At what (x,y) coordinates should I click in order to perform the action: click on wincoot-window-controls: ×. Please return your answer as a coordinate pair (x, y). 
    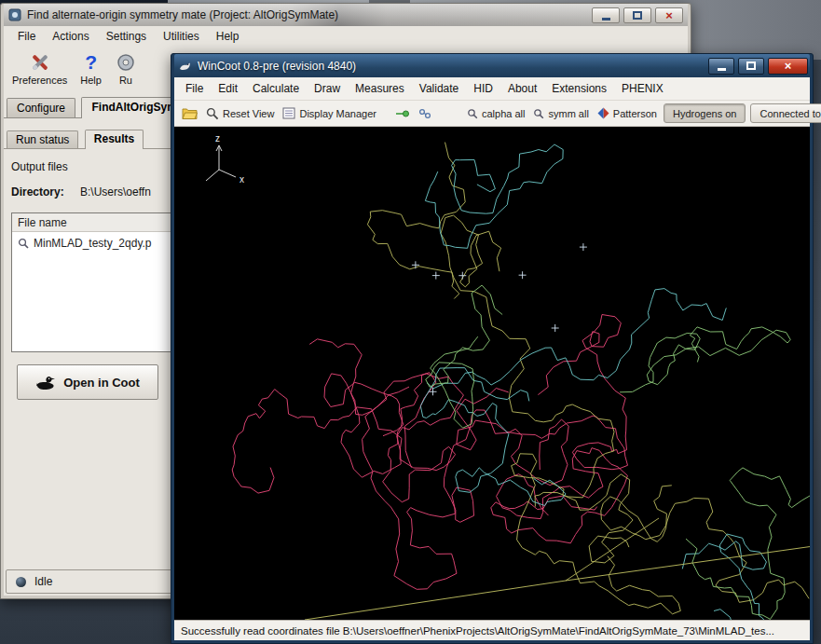
    Looking at the image, I should click on (759, 66).